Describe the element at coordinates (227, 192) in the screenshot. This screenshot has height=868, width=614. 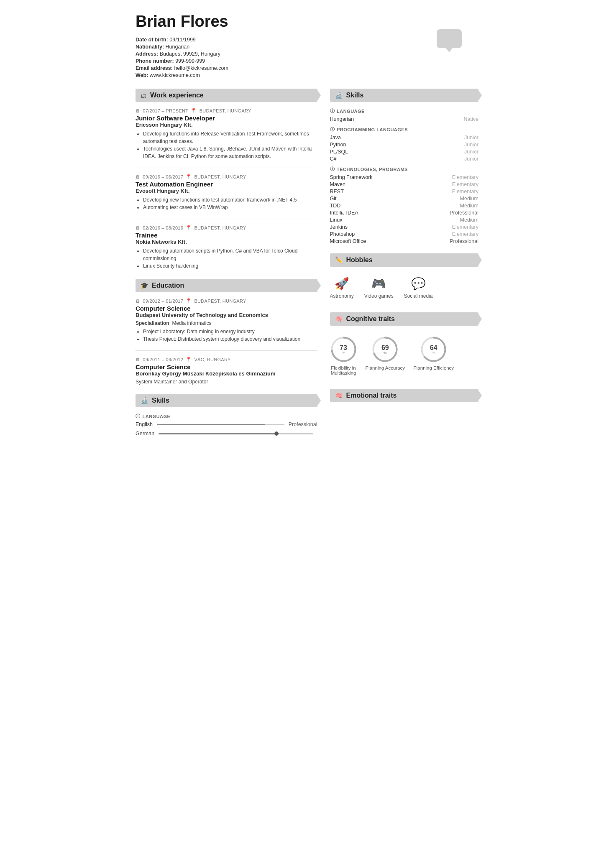
I see `work-entry-2: 🗓 09/2016 – 06/2017 📍 BUDAPEST, HUNGARY …` at that location.